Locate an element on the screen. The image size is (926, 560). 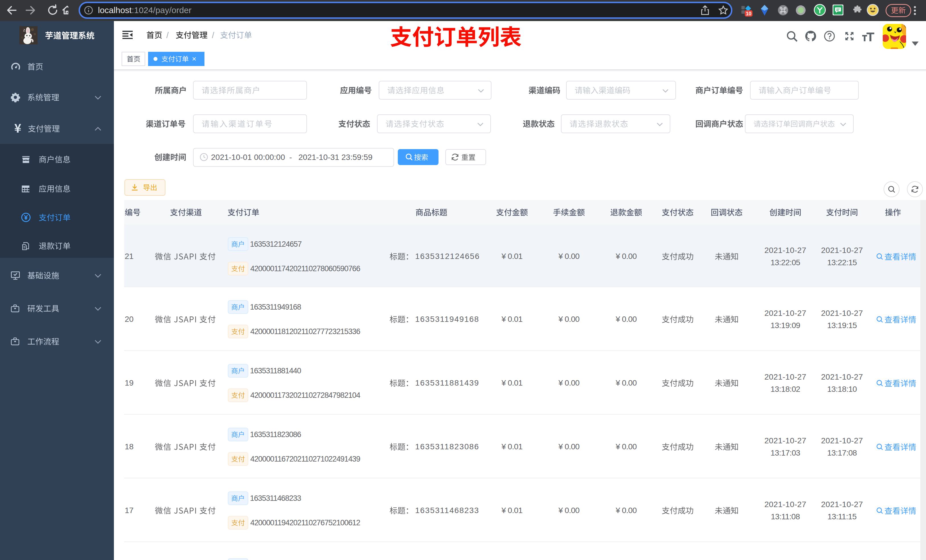
svg-text: 10 is located at coordinates (749, 14).